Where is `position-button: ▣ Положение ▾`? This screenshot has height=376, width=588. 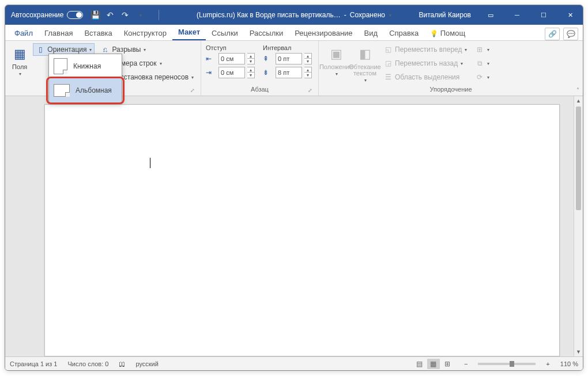 position-button: ▣ Положение ▾ is located at coordinates (336, 64).